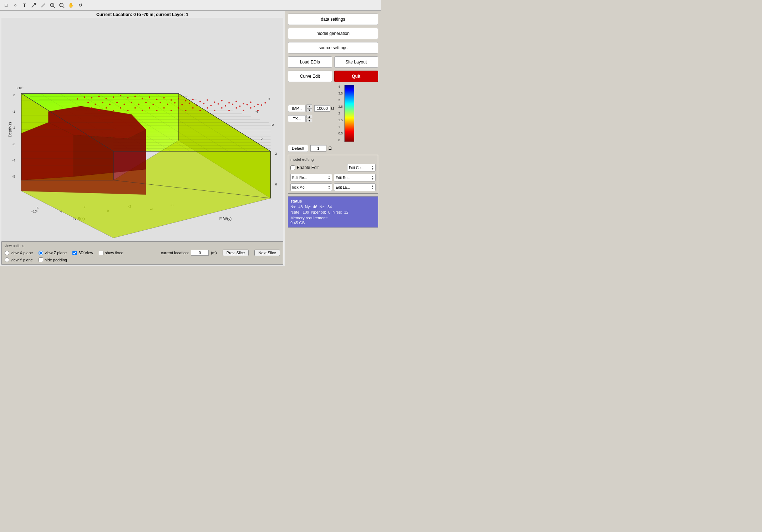  I want to click on memory-row: Memory requirement:, so click(333, 218).